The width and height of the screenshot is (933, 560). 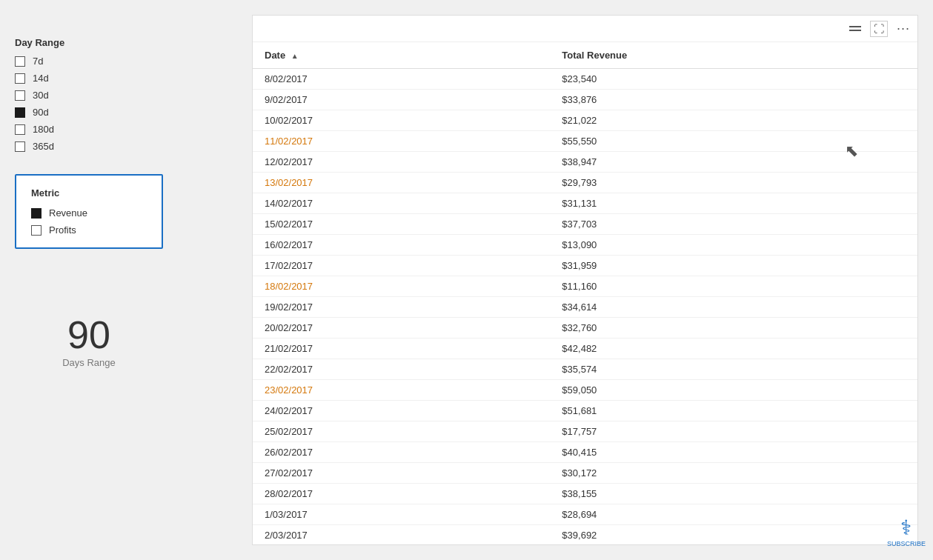 What do you see at coordinates (20, 61) in the screenshot?
I see `day-checkbox-7d` at bounding box center [20, 61].